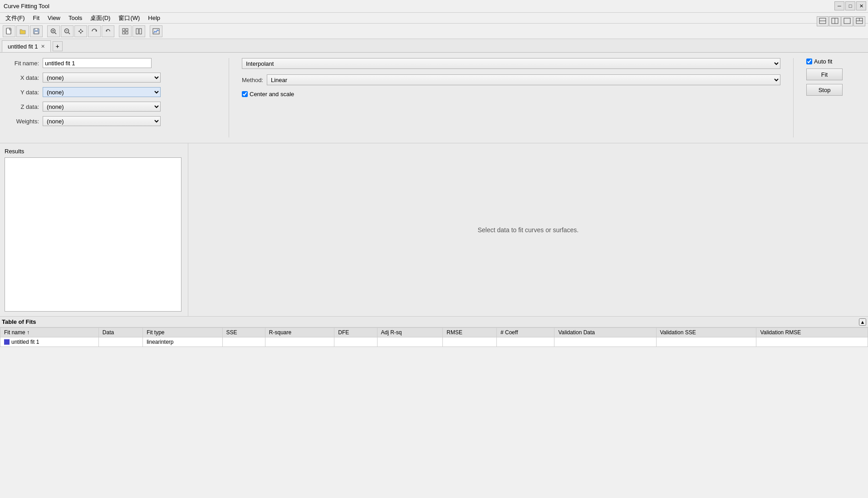 Image resolution: width=868 pixels, height=498 pixels. Describe the element at coordinates (50, 333) in the screenshot. I see `col-fit-name: Fit name ↑` at that location.